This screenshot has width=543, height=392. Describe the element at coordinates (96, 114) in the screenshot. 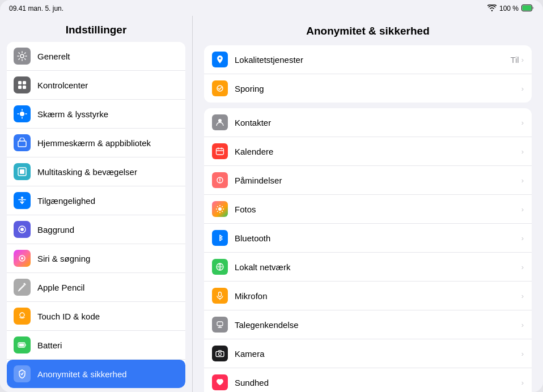

I see `sidebar-item-skaerm: Skærm & lysstyrke` at that location.